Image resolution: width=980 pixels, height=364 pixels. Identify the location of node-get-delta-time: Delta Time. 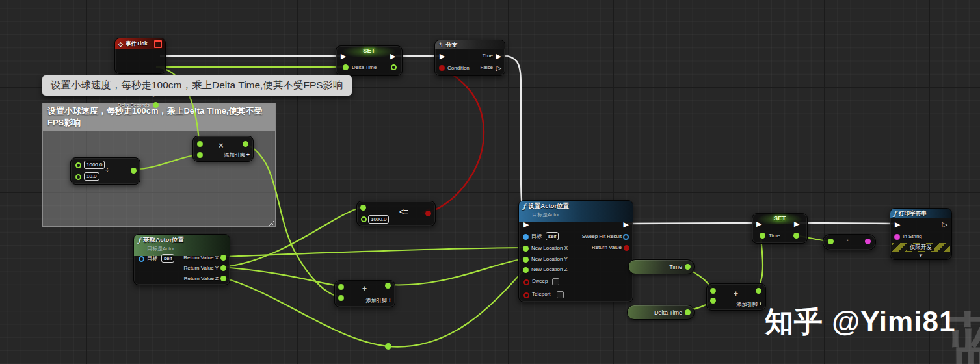
(661, 312).